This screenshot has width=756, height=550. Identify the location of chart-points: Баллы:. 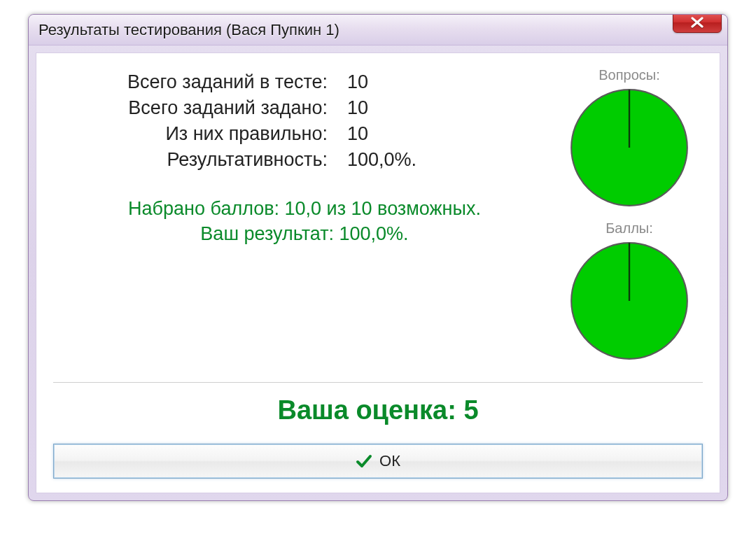
(629, 294).